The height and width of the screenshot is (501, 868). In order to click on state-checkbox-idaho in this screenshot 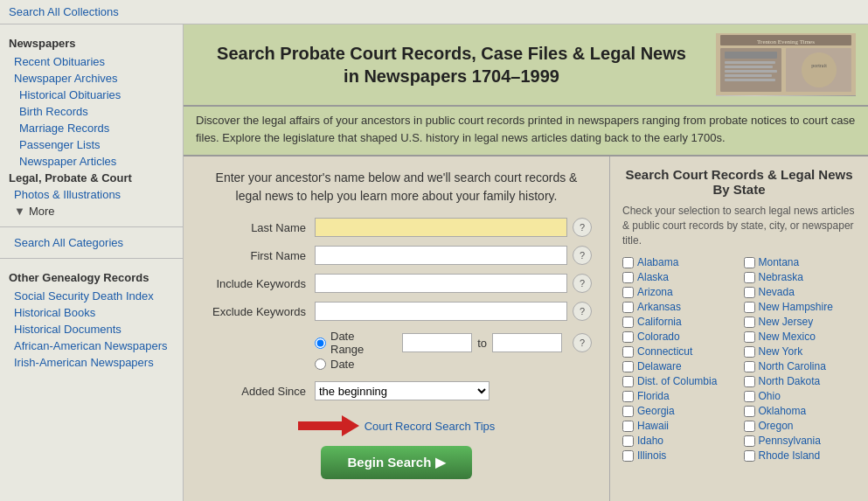, I will do `click(628, 441)`.